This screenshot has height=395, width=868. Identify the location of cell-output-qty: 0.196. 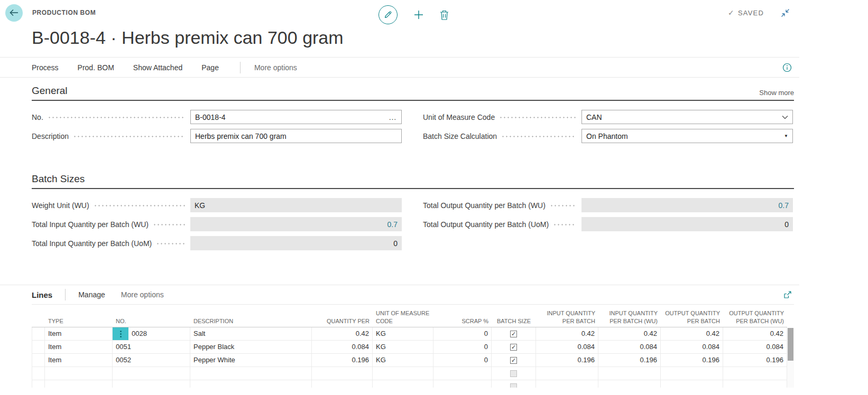
(692, 360).